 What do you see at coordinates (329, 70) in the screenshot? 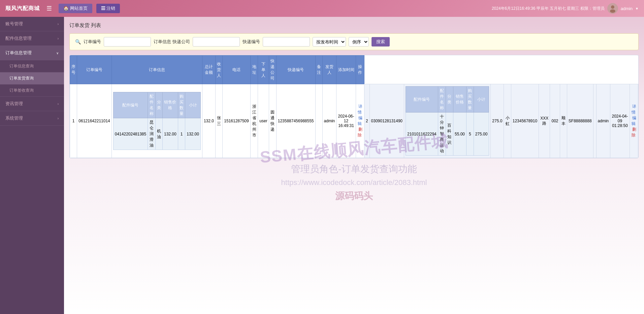
I see `col-sender: 发货人` at bounding box center [329, 70].